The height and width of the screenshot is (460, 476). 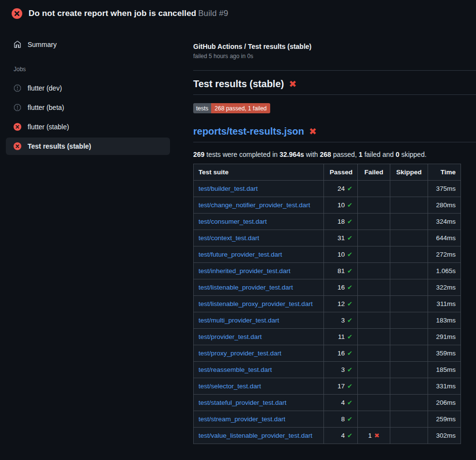 What do you see at coordinates (256, 436) in the screenshot?
I see `test-suite-link: test/value_listenable_provider_test.dart` at bounding box center [256, 436].